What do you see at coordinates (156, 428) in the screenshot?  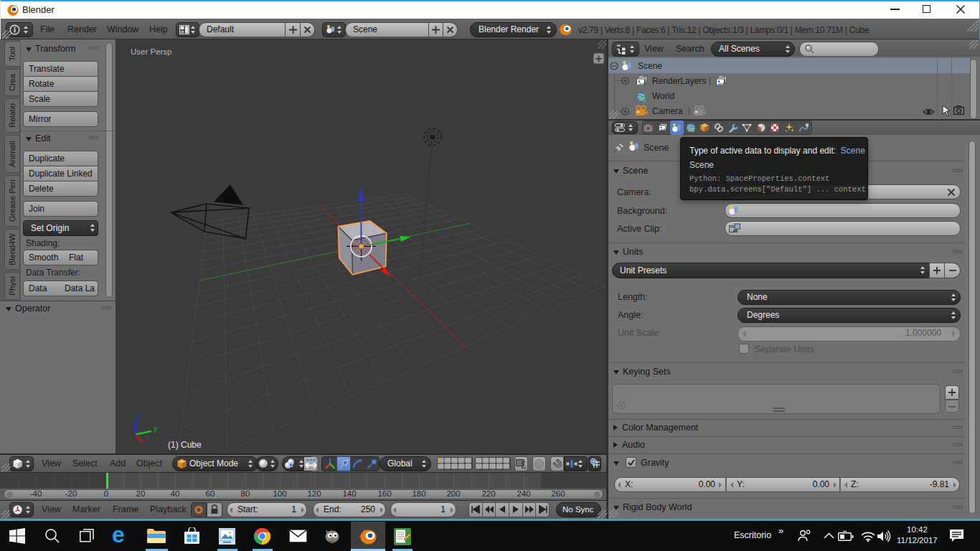 I see `svg-text: y` at bounding box center [156, 428].